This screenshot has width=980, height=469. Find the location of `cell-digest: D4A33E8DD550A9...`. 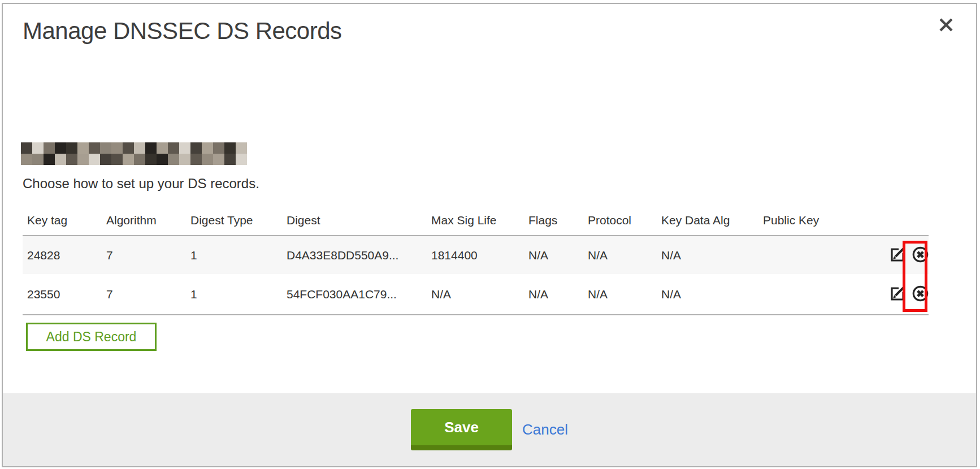

cell-digest: D4A33E8DD550A9... is located at coordinates (354, 255).